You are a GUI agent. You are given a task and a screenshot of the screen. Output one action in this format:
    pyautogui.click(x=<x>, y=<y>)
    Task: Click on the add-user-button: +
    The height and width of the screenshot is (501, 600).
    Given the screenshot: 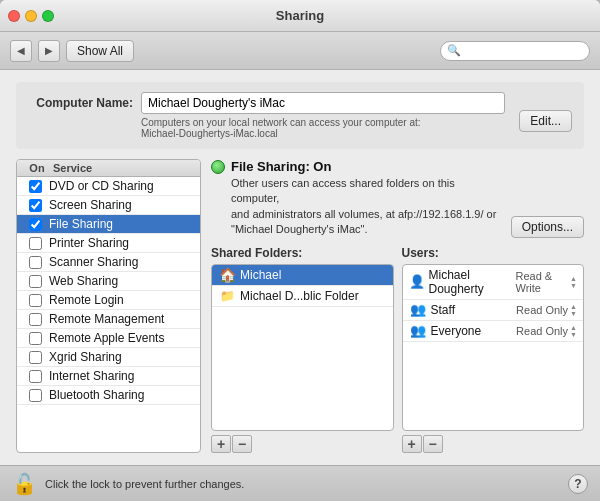 What is the action you would take?
    pyautogui.click(x=412, y=444)
    